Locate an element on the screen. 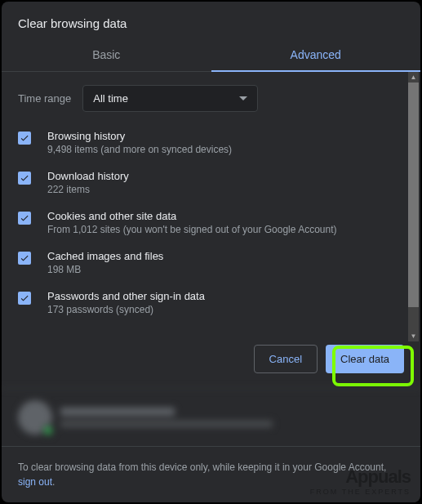  scrollbar-thumb is located at coordinates (413, 194).